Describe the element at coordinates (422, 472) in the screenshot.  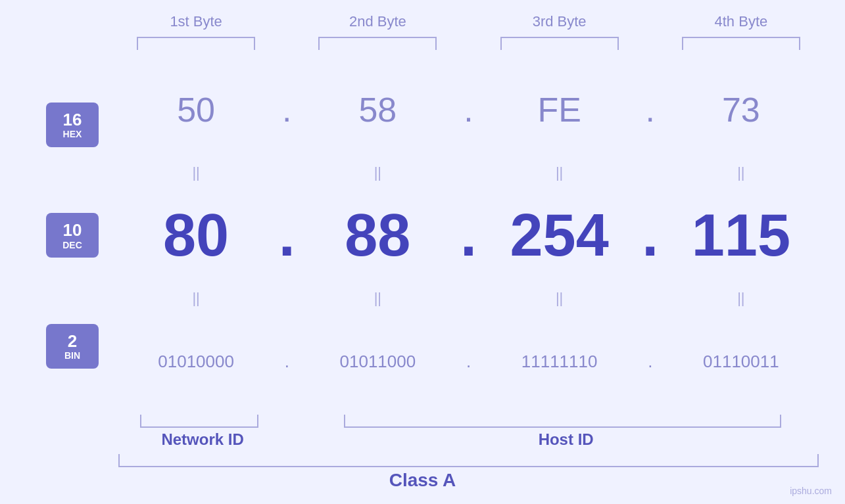
I see `class-section: Class A` at that location.